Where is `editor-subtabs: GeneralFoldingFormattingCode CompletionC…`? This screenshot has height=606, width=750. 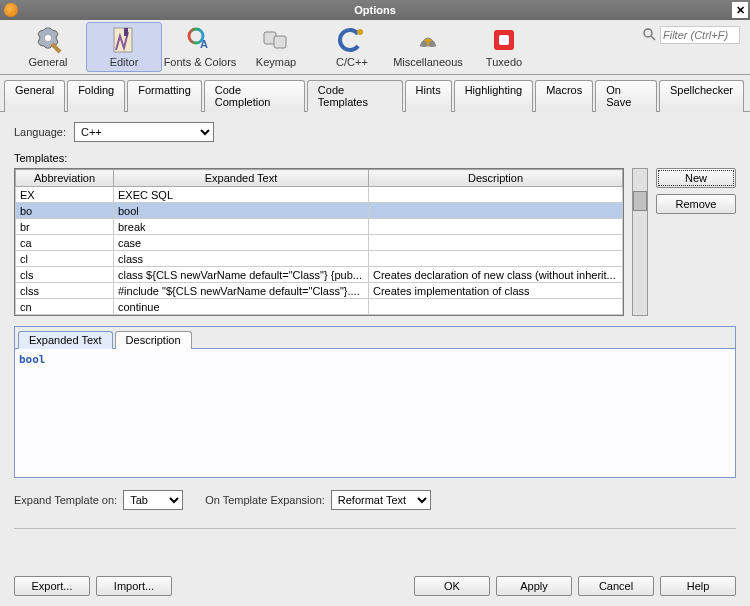 editor-subtabs: GeneralFoldingFormattingCode CompletionC… is located at coordinates (375, 94).